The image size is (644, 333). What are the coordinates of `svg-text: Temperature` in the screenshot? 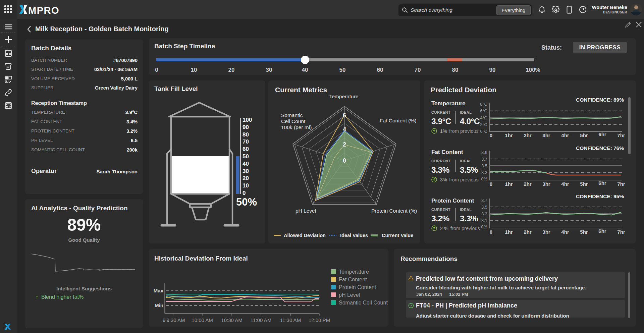 It's located at (343, 97).